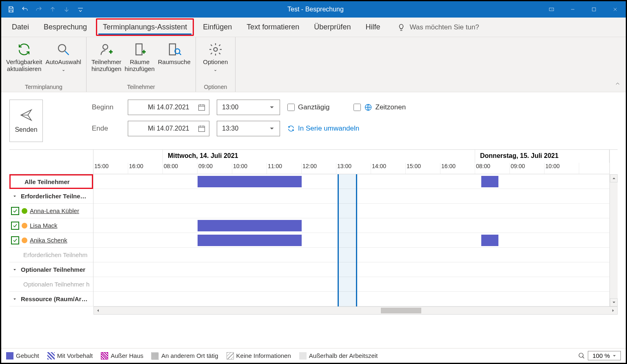 The width and height of the screenshot is (627, 364). Describe the element at coordinates (314, 9) in the screenshot. I see `title-bar: Test - Besprechung` at that location.